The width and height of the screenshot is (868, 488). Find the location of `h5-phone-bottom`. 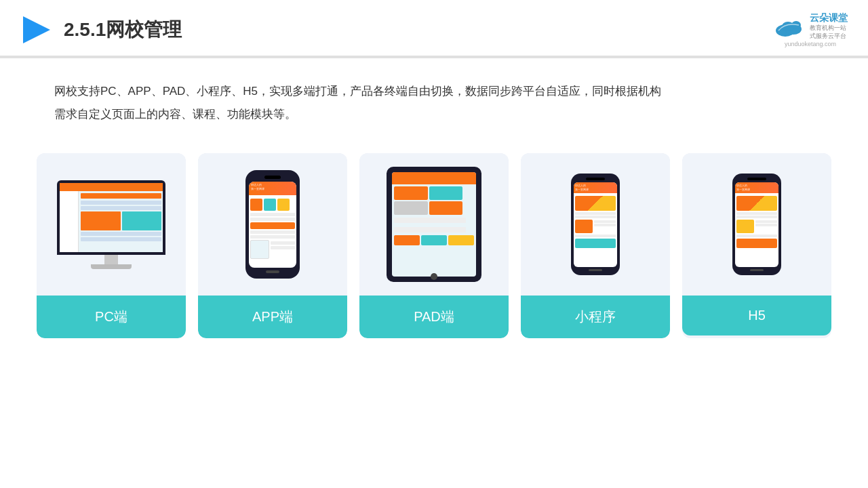

h5-phone-bottom is located at coordinates (757, 270).